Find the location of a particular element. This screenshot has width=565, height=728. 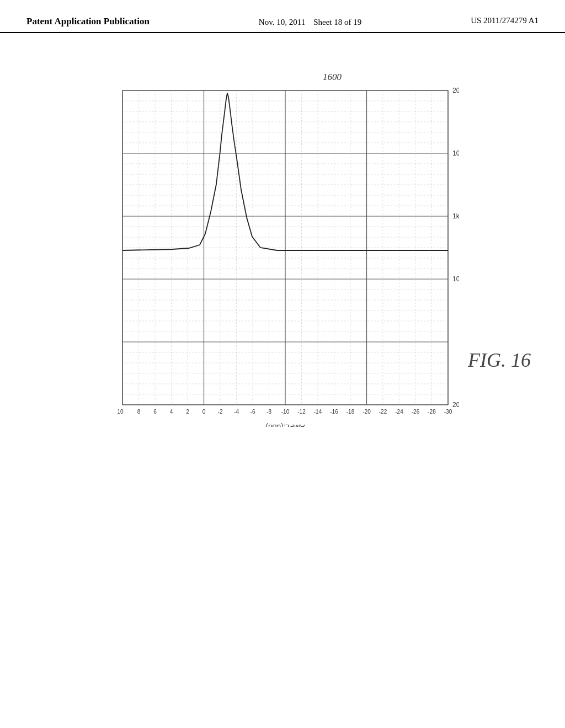

figure-number-label: 1600 is located at coordinates (332, 77).